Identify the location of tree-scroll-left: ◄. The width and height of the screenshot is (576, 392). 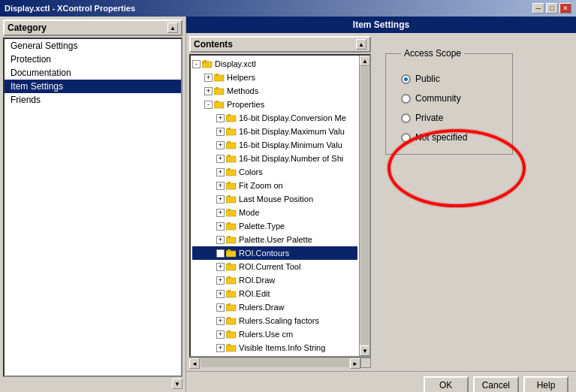
(195, 363).